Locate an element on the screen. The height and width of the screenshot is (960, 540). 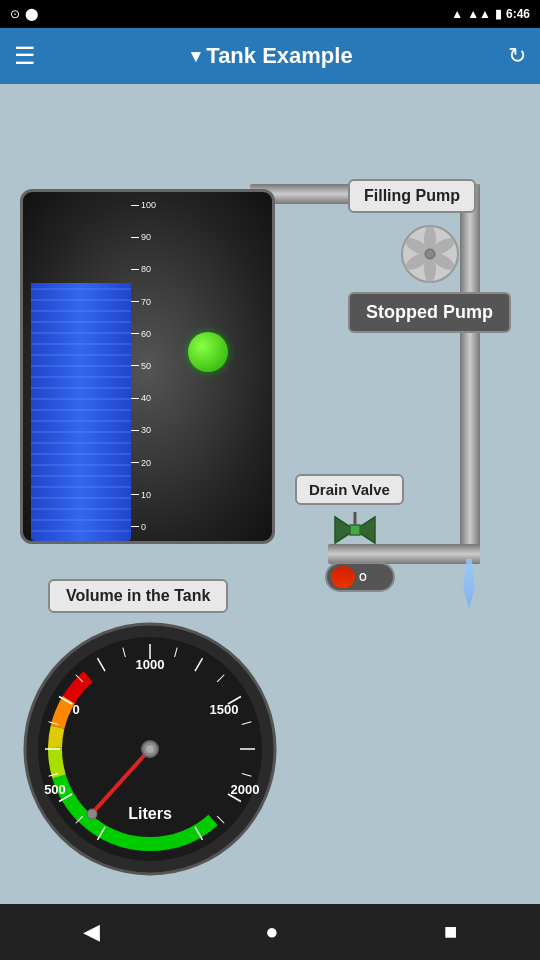
water-wave-lines is located at coordinates (81, 412).